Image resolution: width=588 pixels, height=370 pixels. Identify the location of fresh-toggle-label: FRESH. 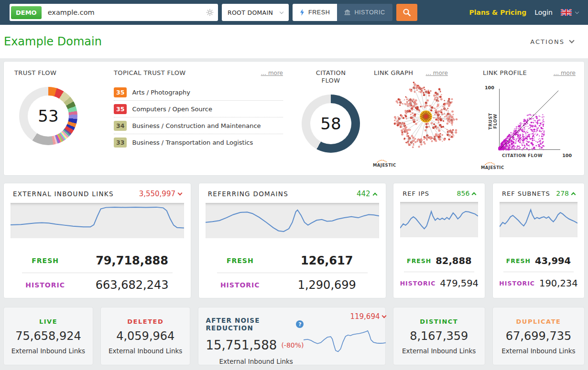
(319, 12).